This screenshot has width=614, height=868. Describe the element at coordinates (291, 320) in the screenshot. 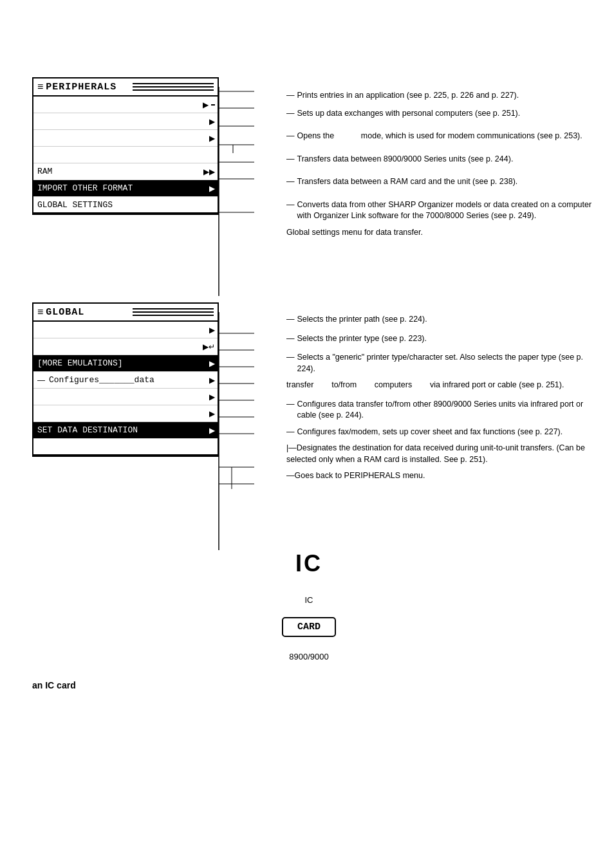

I see `g-dash-1: —` at that location.